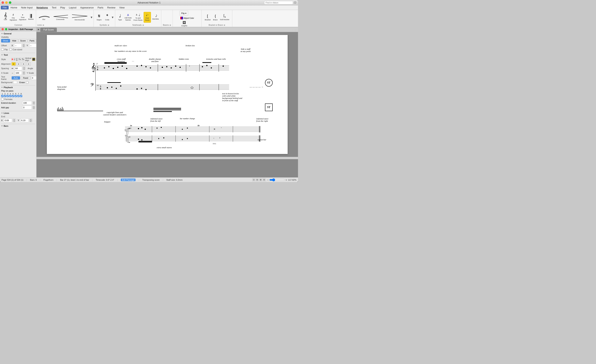 The width and height of the screenshot is (596, 364). I want to click on zoom-in-button: +, so click(286, 180).